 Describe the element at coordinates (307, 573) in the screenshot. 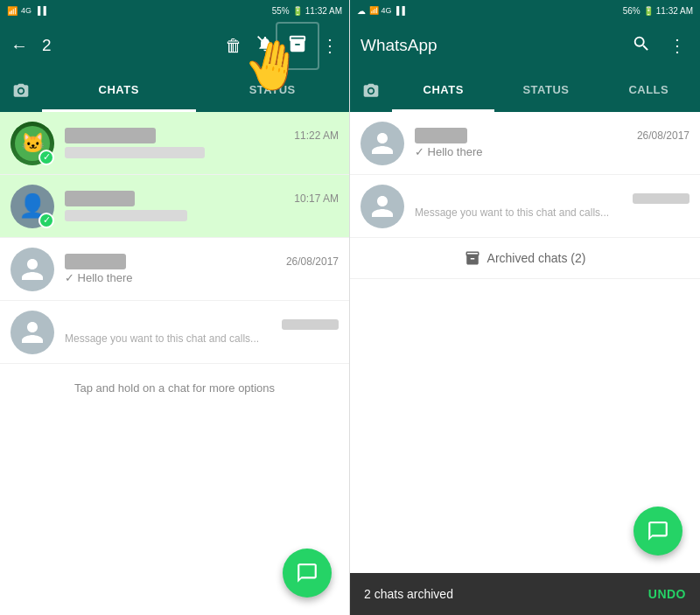

I see `left-fab` at that location.